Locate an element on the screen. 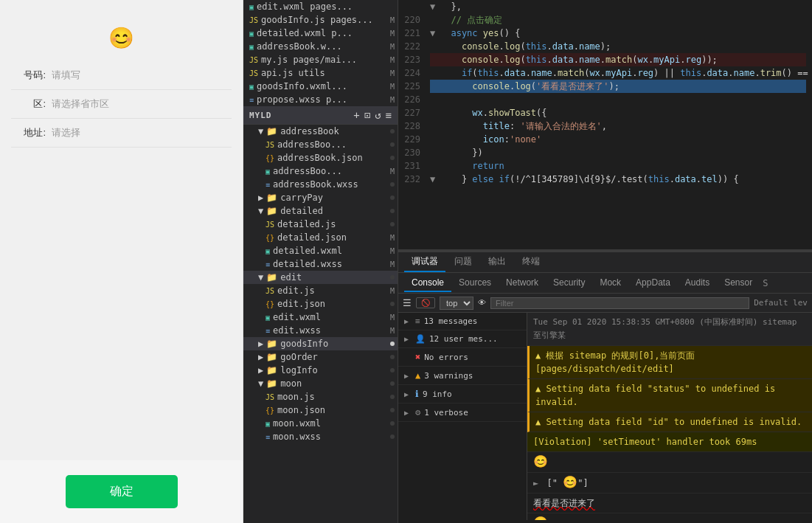 The height and width of the screenshot is (523, 812). file-edit-wxss: ≡ edit.wxss M is located at coordinates (320, 330).